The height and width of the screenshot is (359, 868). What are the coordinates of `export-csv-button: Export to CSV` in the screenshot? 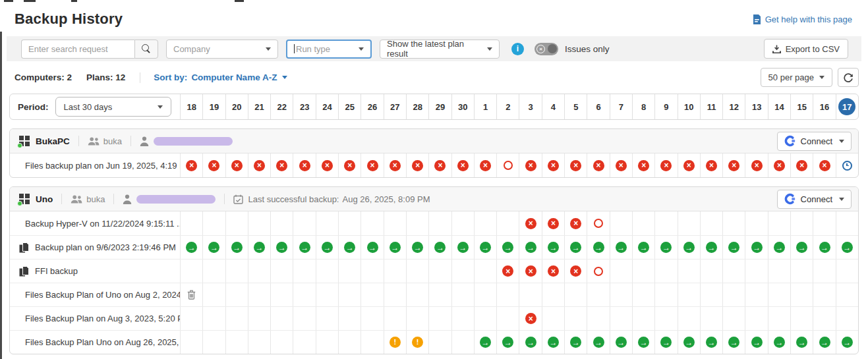 It's located at (806, 49).